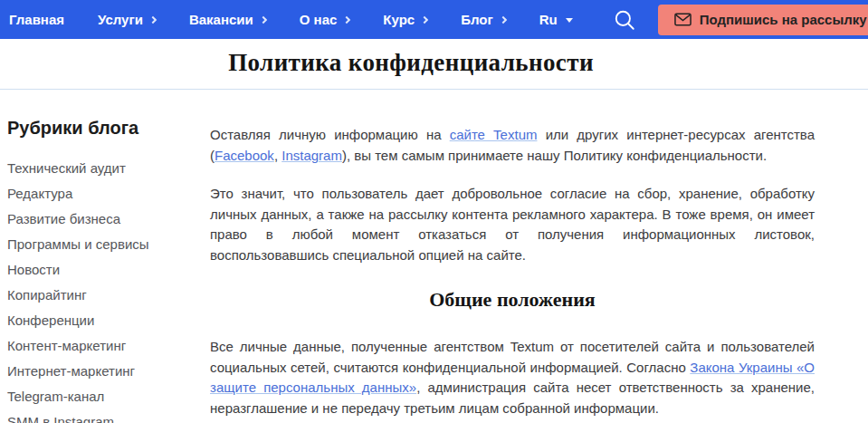  I want to click on policy-paragraph-2: Это значит, что пользователь дает добров…, so click(512, 225).